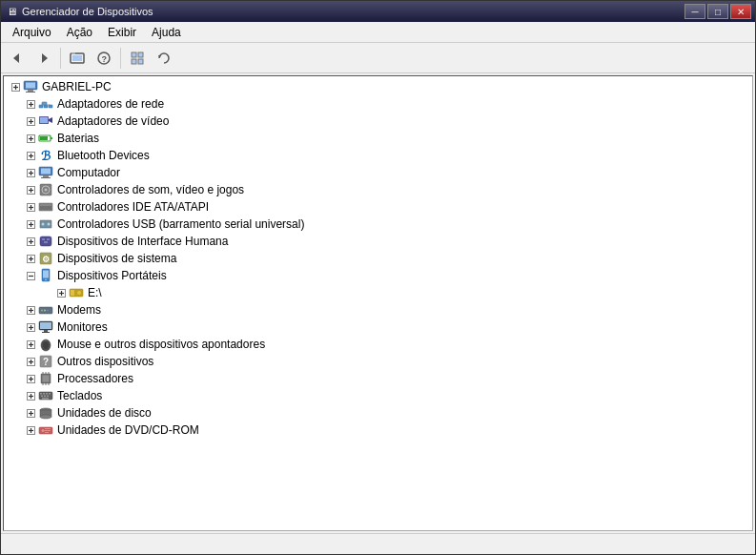 The height and width of the screenshot is (555, 756). I want to click on tree-root: GABRIEL-PC, so click(378, 87).